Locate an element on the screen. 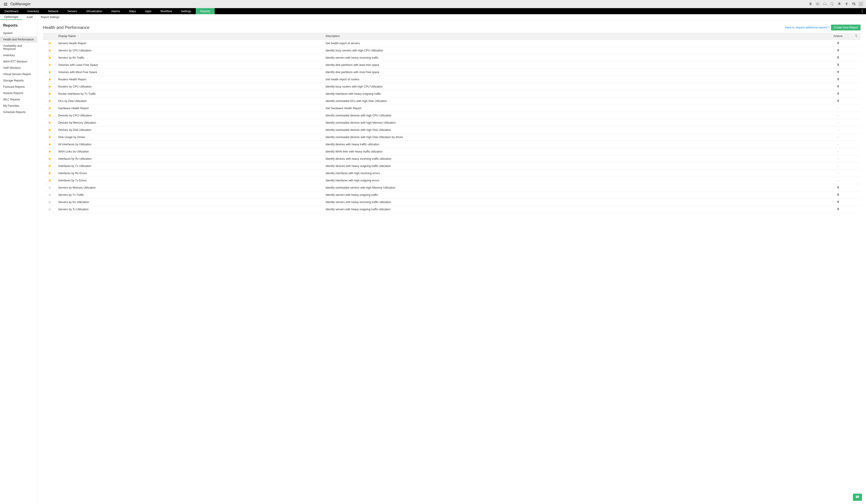  sidebar-item-health-and-performance: Health and Performance is located at coordinates (19, 39).